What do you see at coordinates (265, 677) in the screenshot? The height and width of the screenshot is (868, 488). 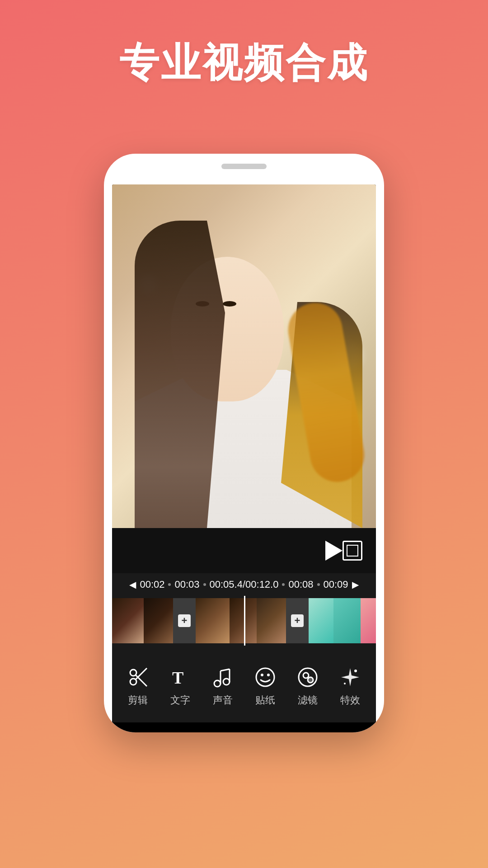 I see `smiley-icon` at bounding box center [265, 677].